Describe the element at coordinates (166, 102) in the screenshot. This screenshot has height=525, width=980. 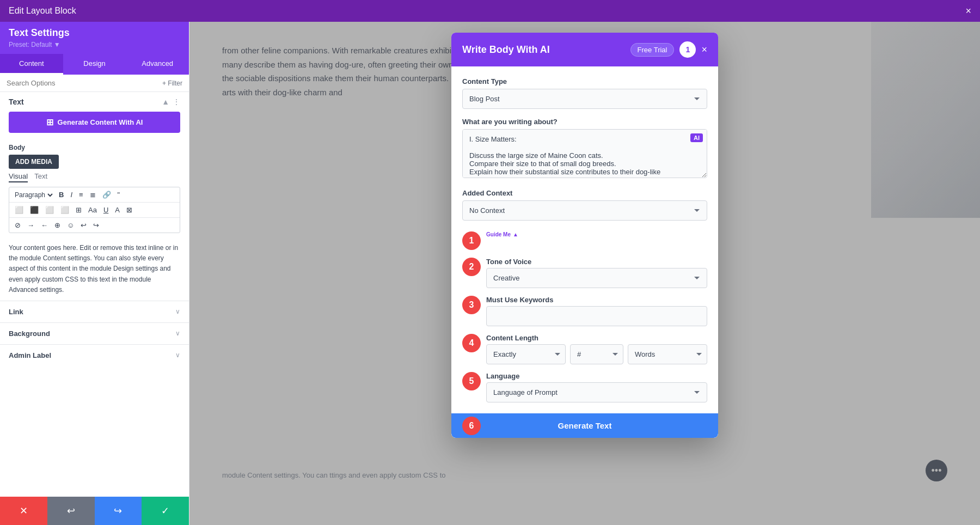
I see `collapse-text-button: ▲` at that location.